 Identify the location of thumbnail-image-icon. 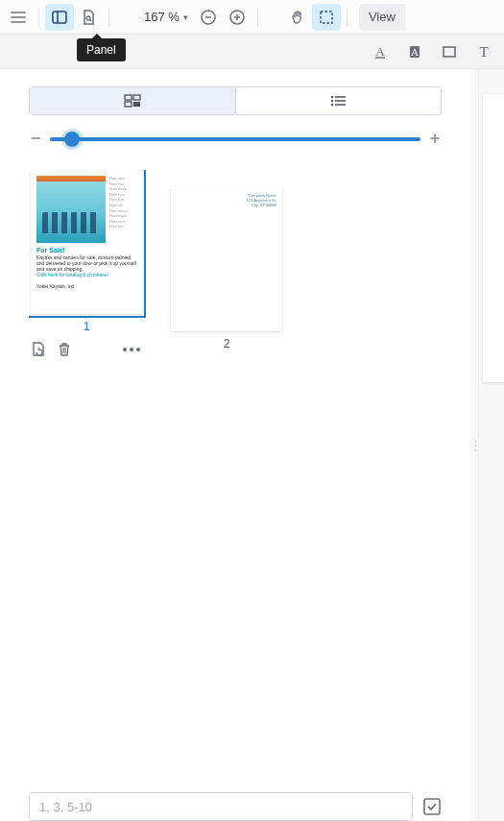
(71, 209).